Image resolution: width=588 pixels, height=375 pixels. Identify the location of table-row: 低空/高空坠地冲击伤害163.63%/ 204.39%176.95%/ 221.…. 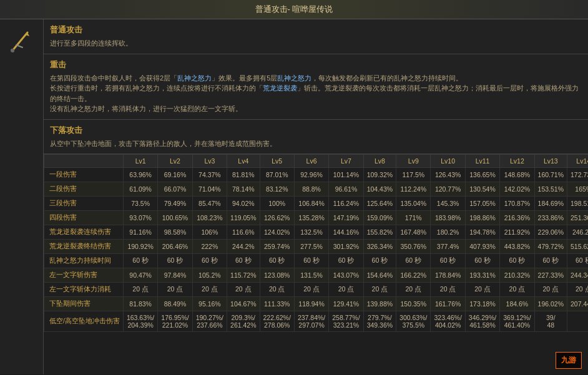
(316, 322).